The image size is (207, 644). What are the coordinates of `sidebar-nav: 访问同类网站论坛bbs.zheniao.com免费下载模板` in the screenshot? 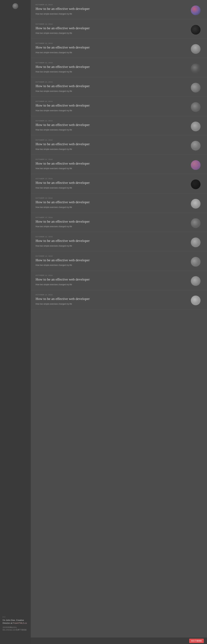 It's located at (16, 628).